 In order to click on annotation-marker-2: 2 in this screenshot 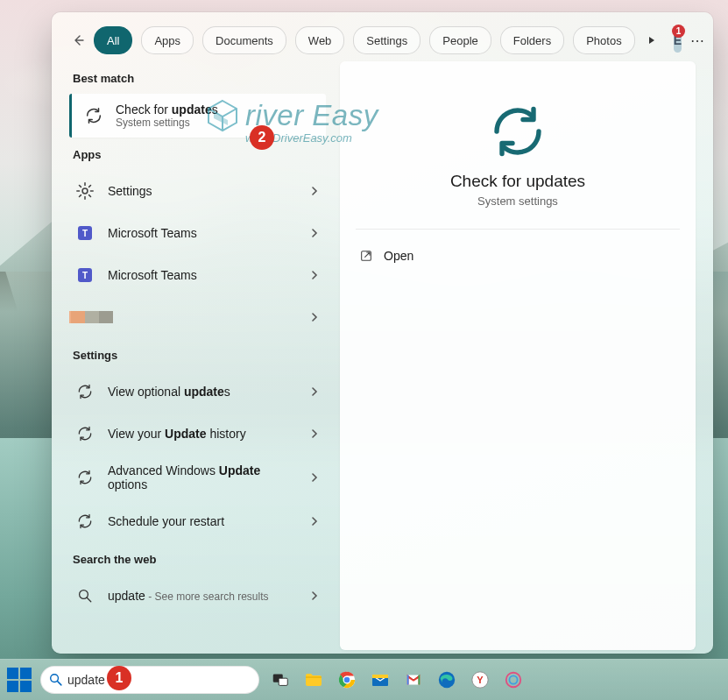, I will do `click(262, 138)`.